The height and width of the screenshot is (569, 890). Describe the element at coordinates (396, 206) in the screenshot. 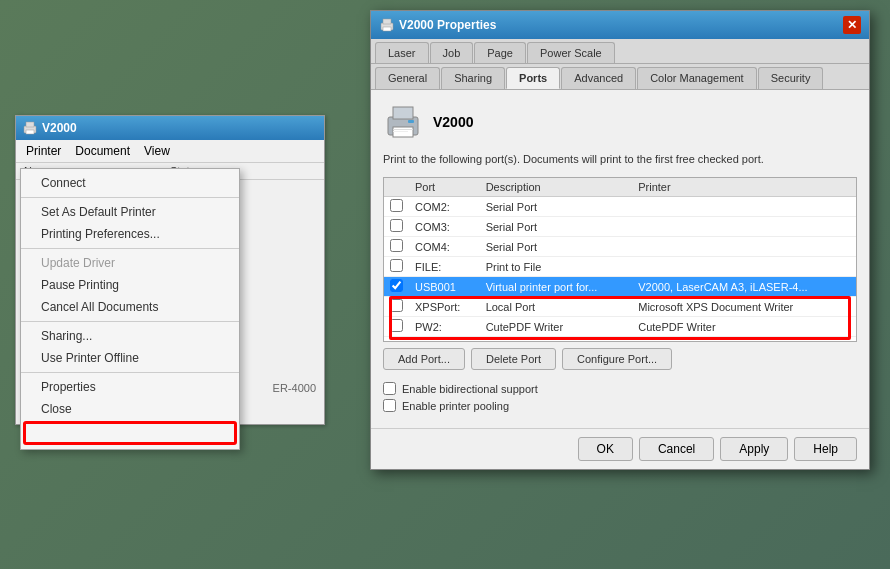

I see `port-check-com2` at that location.